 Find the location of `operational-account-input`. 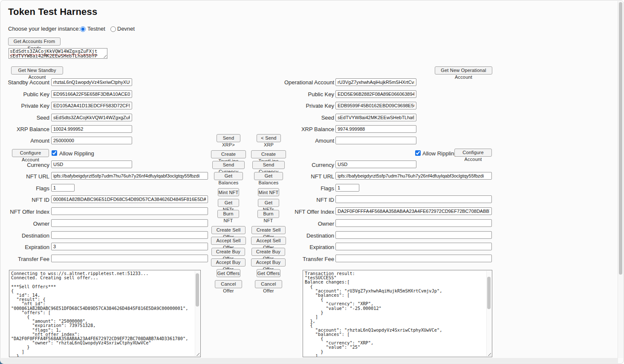

operational-account-input is located at coordinates (376, 82).